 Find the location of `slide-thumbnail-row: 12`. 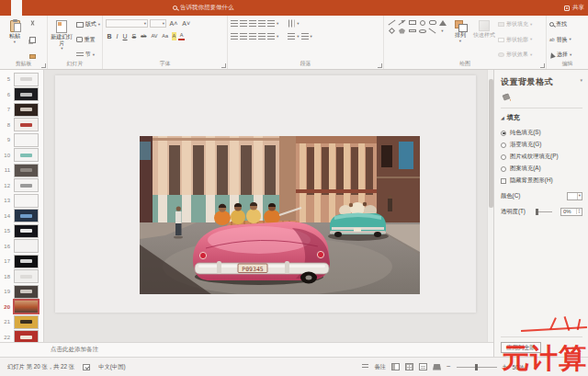

slide-thumbnail-row: 12 is located at coordinates (22, 186).